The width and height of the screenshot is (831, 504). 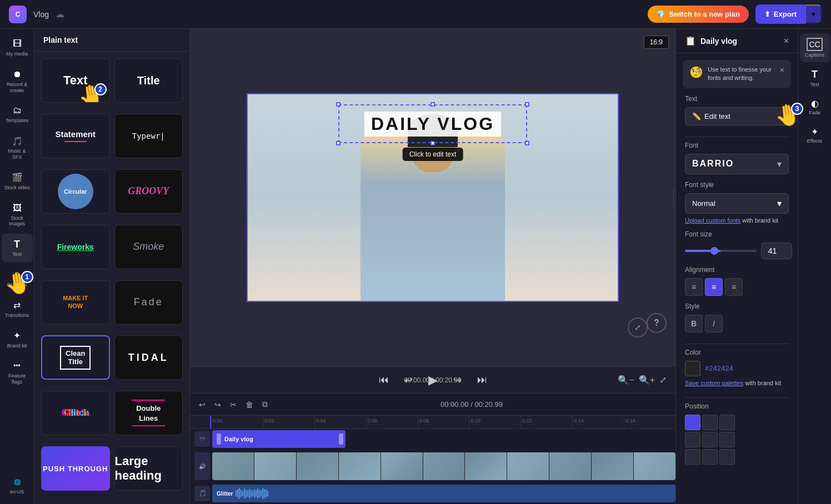 What do you see at coordinates (694, 324) in the screenshot?
I see `bold-button: B` at bounding box center [694, 324].